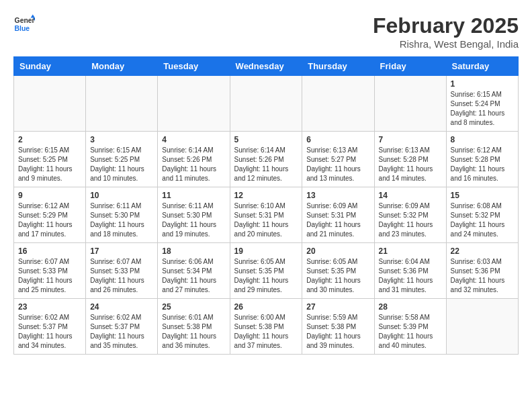 This screenshot has width=532, height=411. I want to click on dow-tuesday: Tuesday, so click(193, 66).